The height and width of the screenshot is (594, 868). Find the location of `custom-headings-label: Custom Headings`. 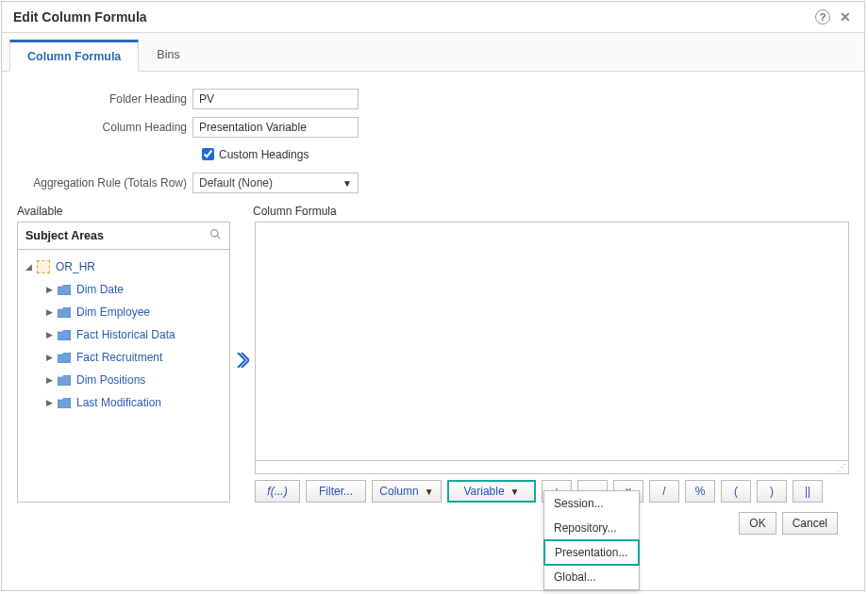

custom-headings-label: Custom Headings is located at coordinates (264, 155).